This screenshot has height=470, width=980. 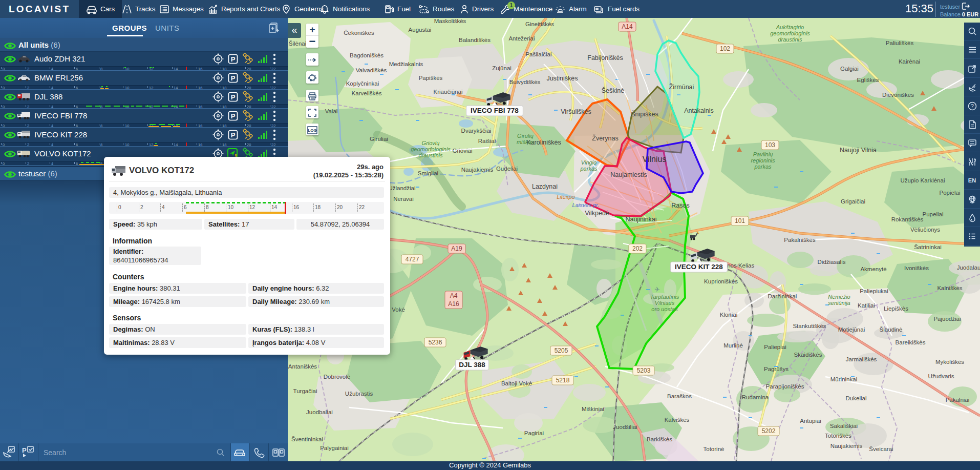 I want to click on svg-text: Paliepiukai, so click(x=874, y=291).